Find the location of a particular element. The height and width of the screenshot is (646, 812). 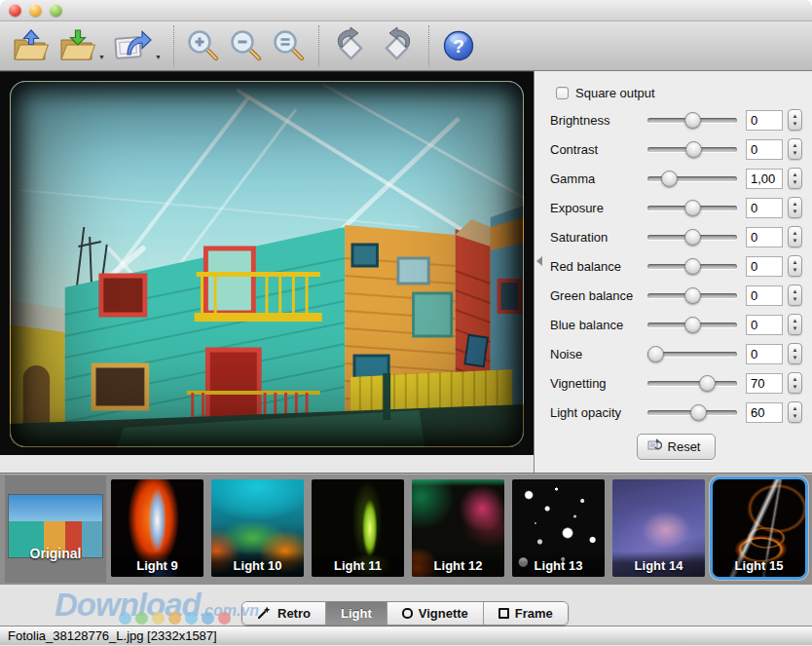

red-balance-slider-knob is located at coordinates (693, 267).